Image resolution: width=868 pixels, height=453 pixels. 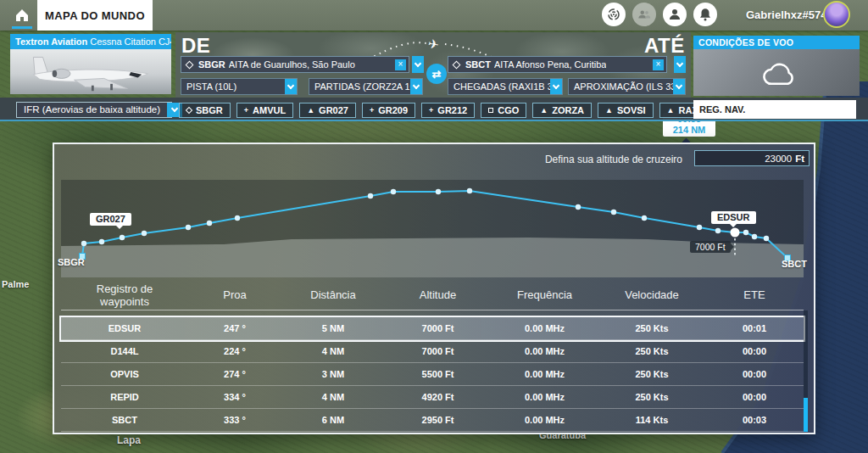 What do you see at coordinates (679, 87) in the screenshot?
I see `approach-dropdown-button` at bounding box center [679, 87].